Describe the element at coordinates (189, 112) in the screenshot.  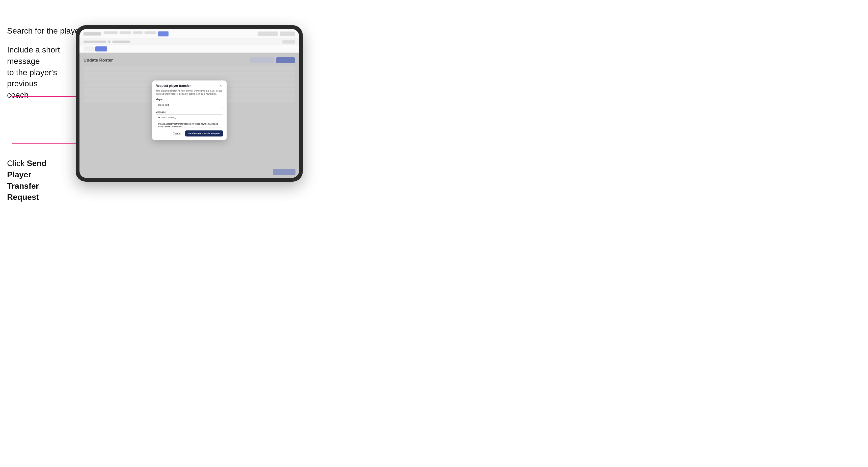
I see `message-field-label: Message` at that location.